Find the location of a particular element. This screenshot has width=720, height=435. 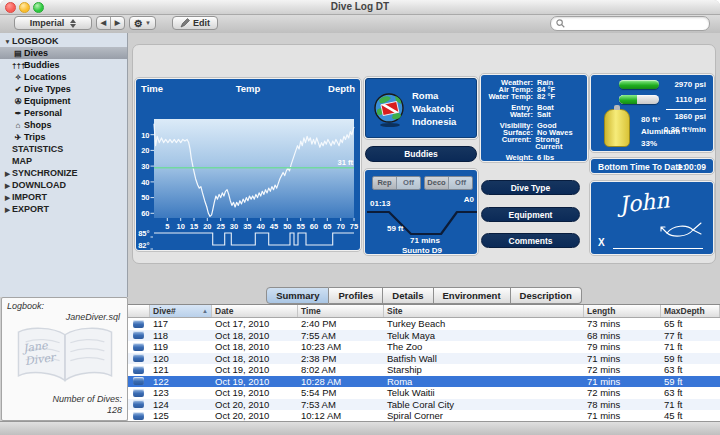

sidebar-item-label: Dive Types is located at coordinates (48, 89).